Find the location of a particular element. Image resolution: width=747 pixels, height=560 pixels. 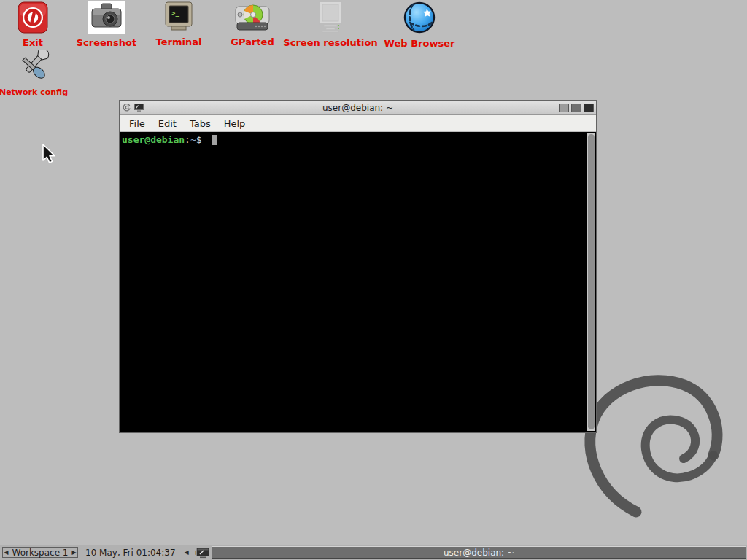

desktop-pager-button is located at coordinates (203, 553).